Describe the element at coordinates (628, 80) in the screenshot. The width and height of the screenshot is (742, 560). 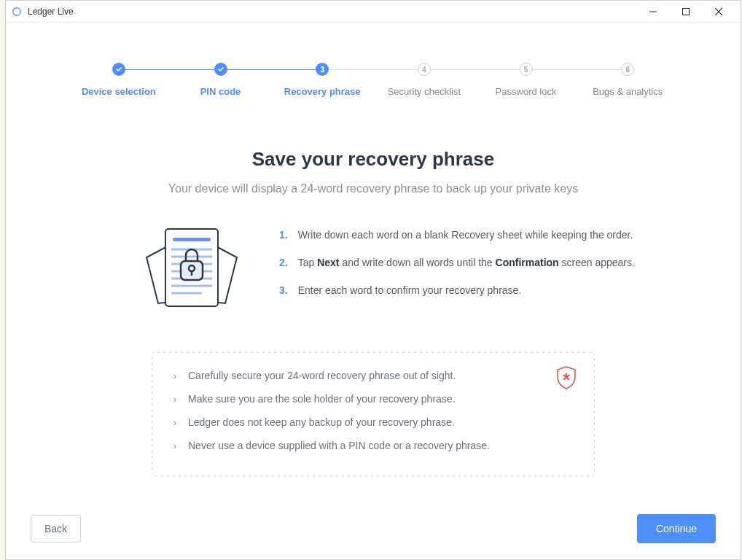
I see `step-bugs-analytics: 6 Bugs & analytics` at that location.